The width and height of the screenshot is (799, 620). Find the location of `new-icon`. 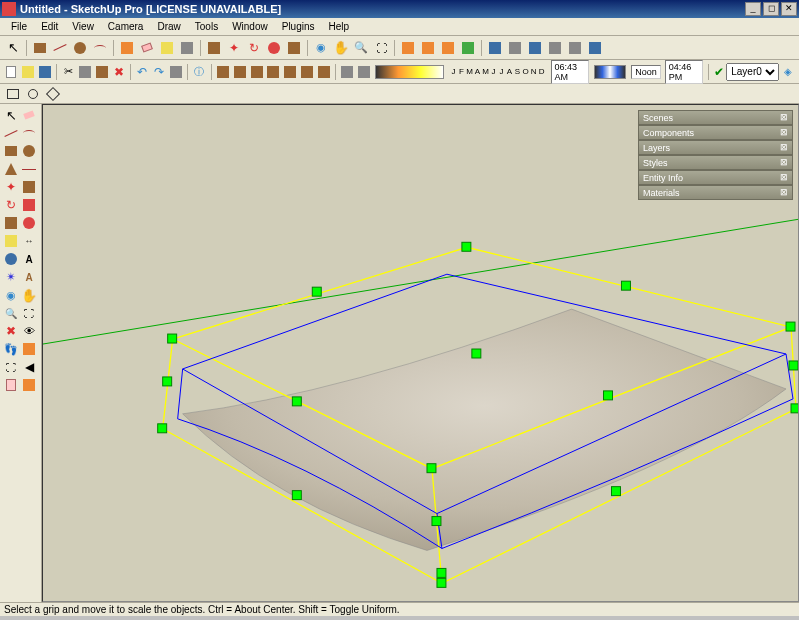

new-icon is located at coordinates (12, 72).